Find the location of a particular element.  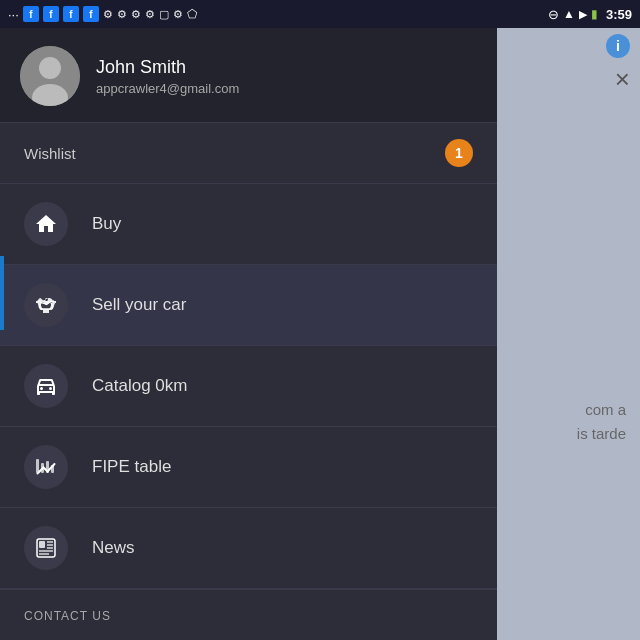

facebook-icon-3: f is located at coordinates (71, 14).